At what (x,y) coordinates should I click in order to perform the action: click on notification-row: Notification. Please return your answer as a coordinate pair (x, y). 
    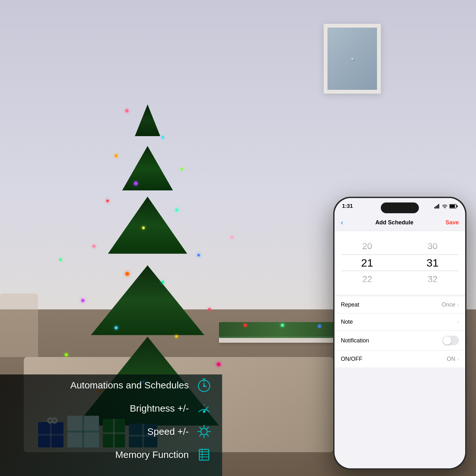
    Looking at the image, I should click on (400, 341).